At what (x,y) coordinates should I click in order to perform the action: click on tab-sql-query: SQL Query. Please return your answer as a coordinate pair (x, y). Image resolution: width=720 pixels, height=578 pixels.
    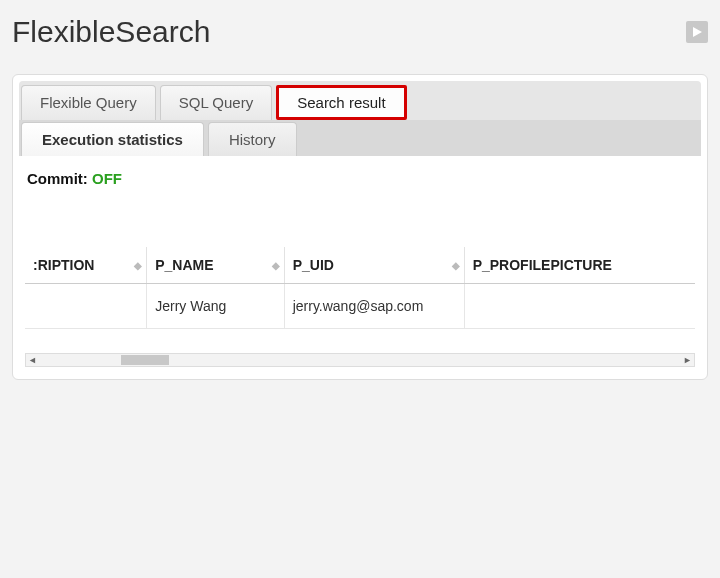
    Looking at the image, I should click on (216, 102).